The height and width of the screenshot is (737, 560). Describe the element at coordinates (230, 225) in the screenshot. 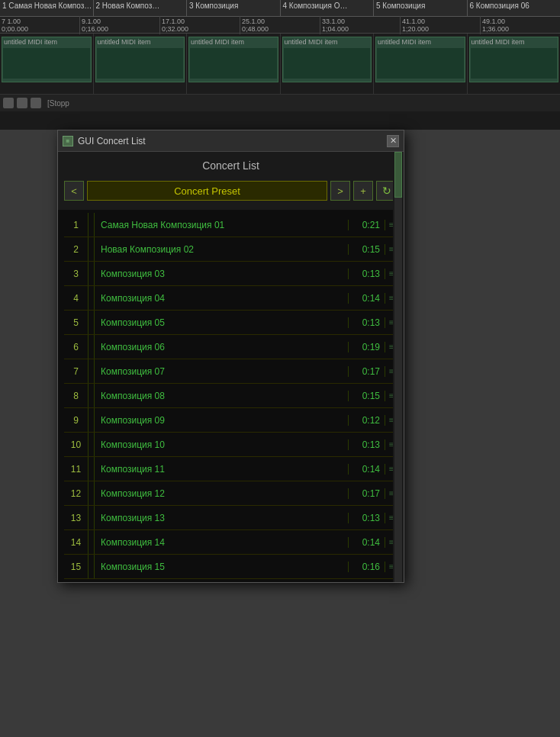

I see `track-list-row: 1 Самая Новая Композиция 01 0:21 ≡` at that location.